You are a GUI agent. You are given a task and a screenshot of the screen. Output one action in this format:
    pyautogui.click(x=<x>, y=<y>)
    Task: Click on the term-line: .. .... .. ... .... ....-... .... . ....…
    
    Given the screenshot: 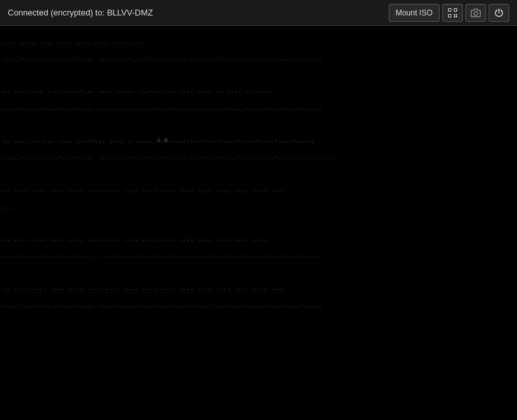 What is the action you would take?
    pyautogui.click(x=258, y=142)
    